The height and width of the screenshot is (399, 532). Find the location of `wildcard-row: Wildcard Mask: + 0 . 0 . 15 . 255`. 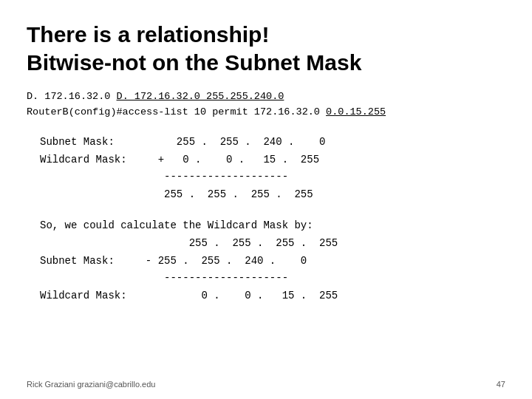

wildcard-row: Wildcard Mask: + 0 . 0 . 15 . 255 is located at coordinates (273, 160).